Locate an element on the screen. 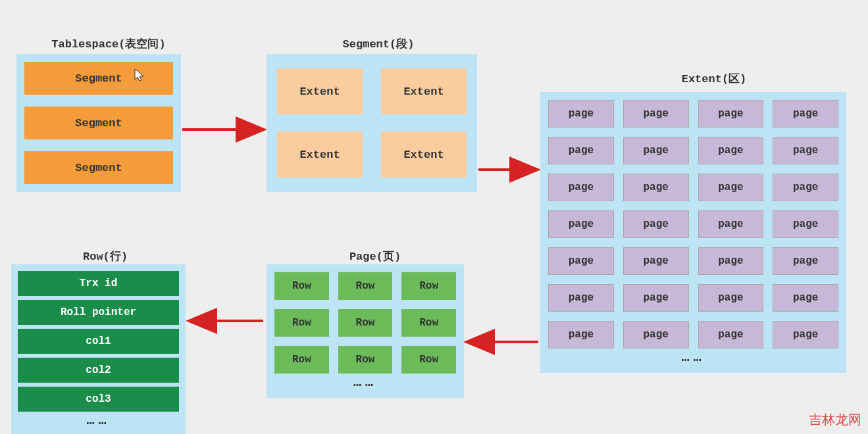 The height and width of the screenshot is (434, 868). page-ellipsis: …… is located at coordinates (365, 381).